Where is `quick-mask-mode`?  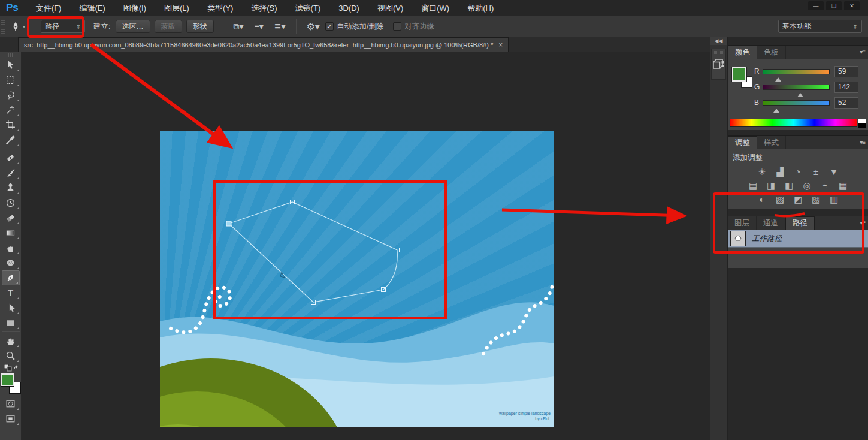 quick-mask-mode is located at coordinates (11, 404).